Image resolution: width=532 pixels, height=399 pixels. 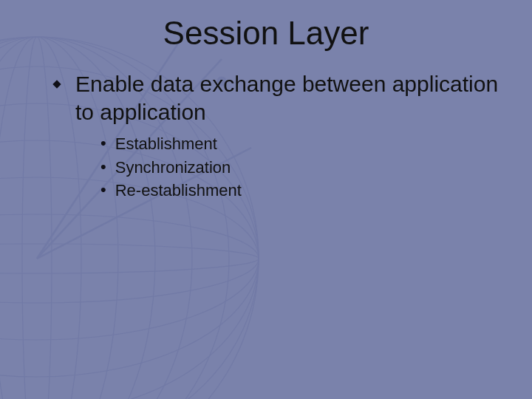 I want to click on bullet-level2: • Establishment, so click(x=301, y=144).